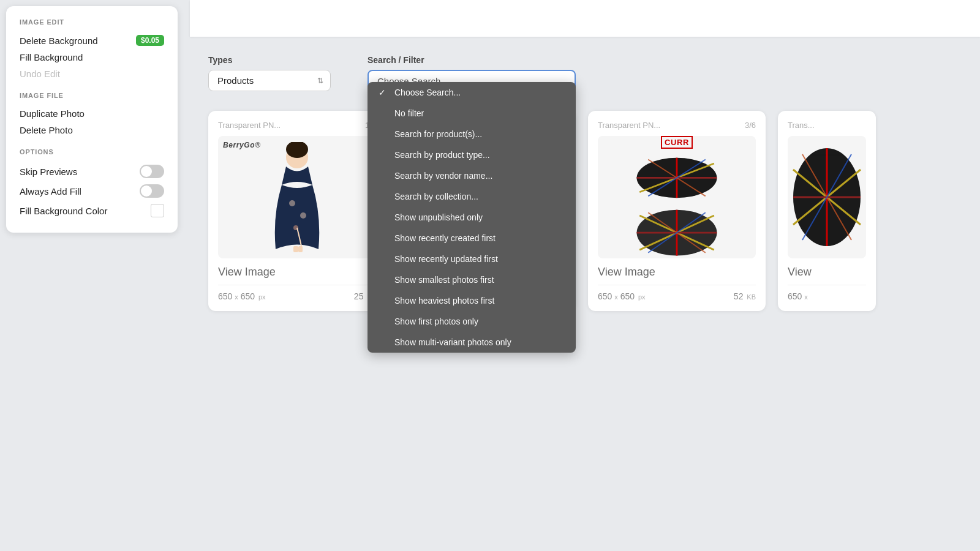 This screenshot has width=980, height=551. What do you see at coordinates (827, 211) in the screenshot?
I see `product-card-4: Trans... View 650 x` at bounding box center [827, 211].